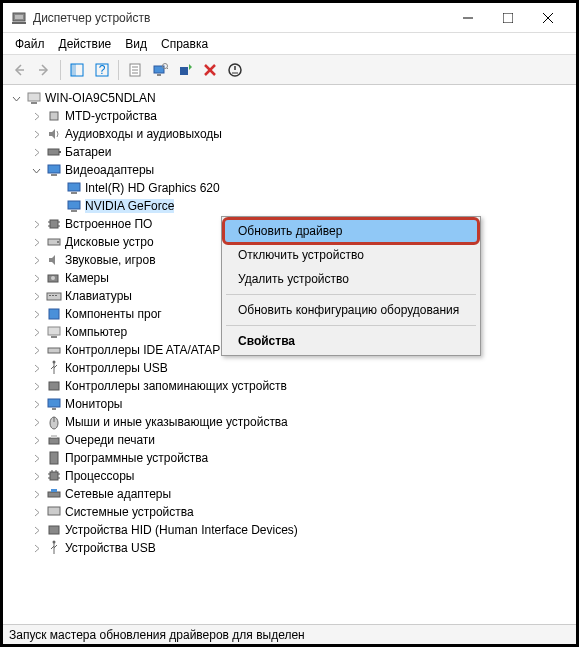  Describe the element at coordinates (144, 350) in the screenshot. I see `tree-label: Контроллеры IDE ATA/ATAPI` at that location.